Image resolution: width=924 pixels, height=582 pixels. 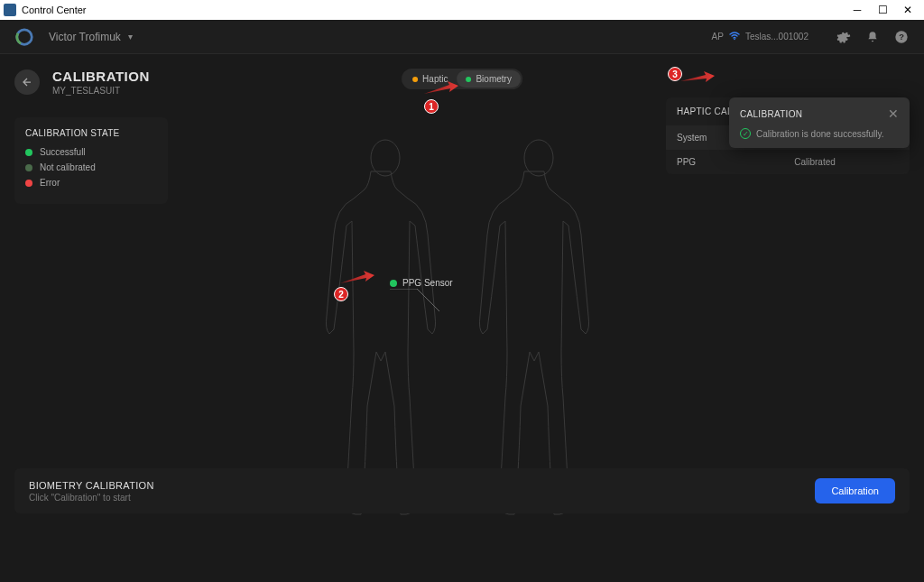 What do you see at coordinates (462, 79) in the screenshot?
I see `tab-switcher: Haptic Biometry` at bounding box center [462, 79].